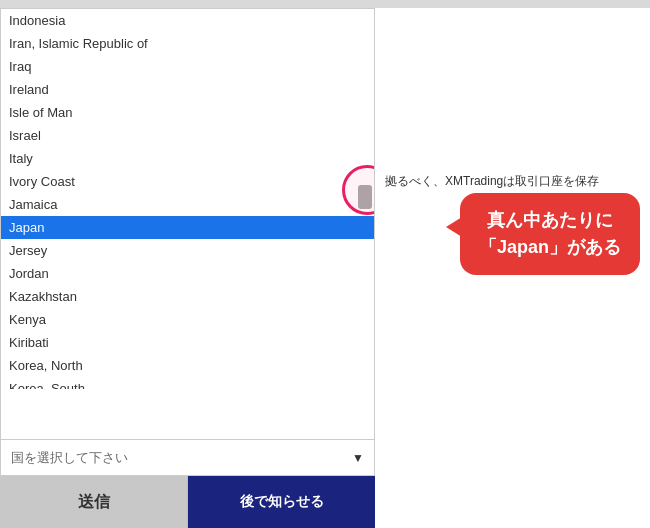  What do you see at coordinates (282, 502) in the screenshot?
I see `later-button: 後で知らせる` at bounding box center [282, 502].